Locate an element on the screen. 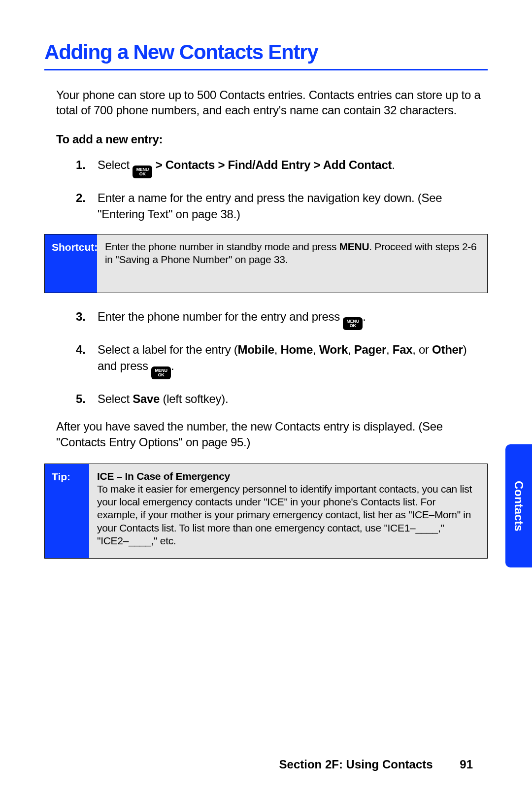 The image size is (532, 798). procedure-heading: To add a new entry: is located at coordinates (266, 139).